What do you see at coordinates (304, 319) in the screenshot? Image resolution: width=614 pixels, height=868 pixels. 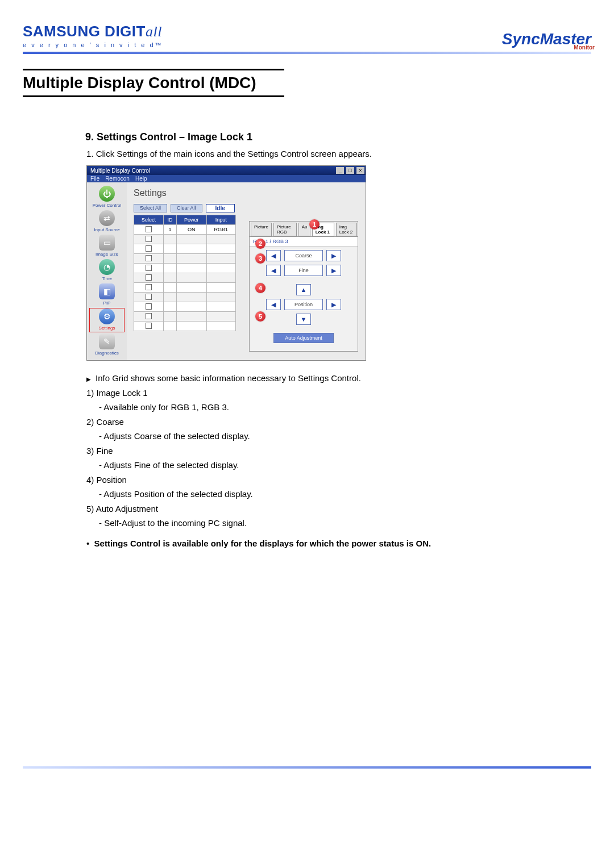 I see `position-down-button: ▼` at bounding box center [304, 319].